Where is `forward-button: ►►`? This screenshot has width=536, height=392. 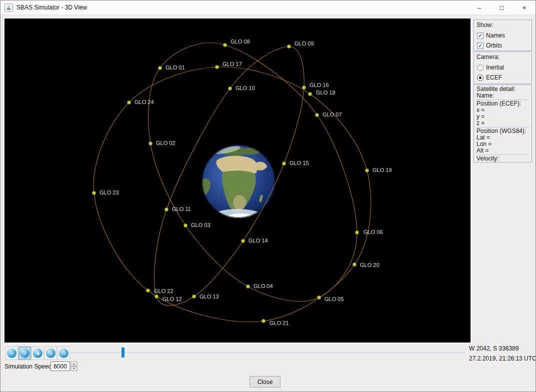
forward-button: ►► is located at coordinates (64, 353).